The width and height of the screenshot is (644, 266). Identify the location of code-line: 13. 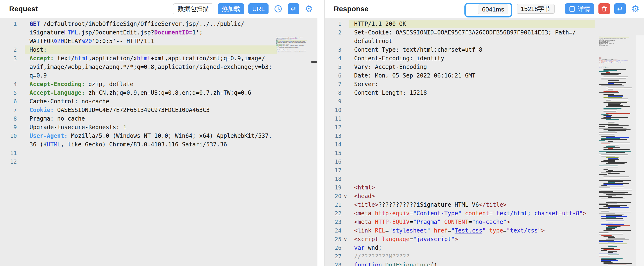
(484, 136).